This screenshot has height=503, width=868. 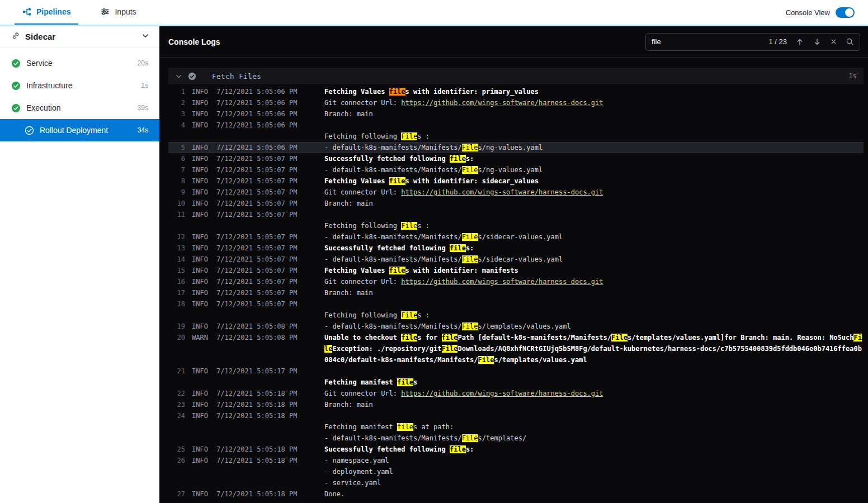 What do you see at coordinates (177, 304) in the screenshot?
I see `log-line-number: 18` at bounding box center [177, 304].